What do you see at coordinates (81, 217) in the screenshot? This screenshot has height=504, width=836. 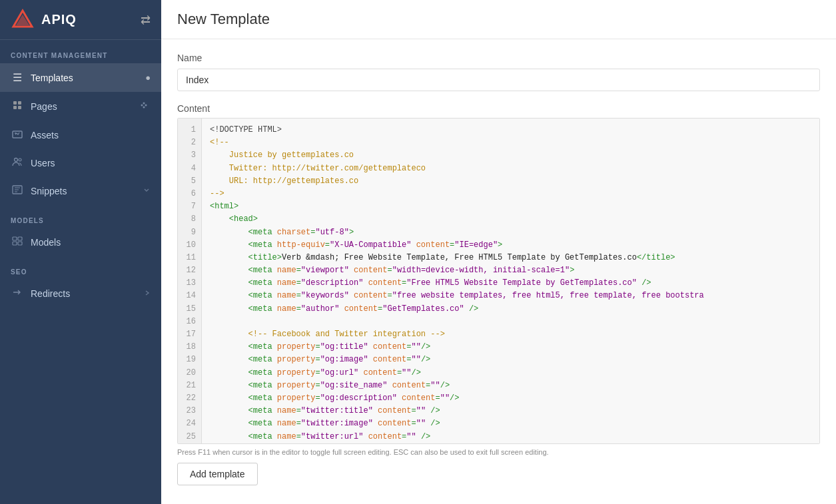 I see `section-models-label: MODELS` at bounding box center [81, 217].